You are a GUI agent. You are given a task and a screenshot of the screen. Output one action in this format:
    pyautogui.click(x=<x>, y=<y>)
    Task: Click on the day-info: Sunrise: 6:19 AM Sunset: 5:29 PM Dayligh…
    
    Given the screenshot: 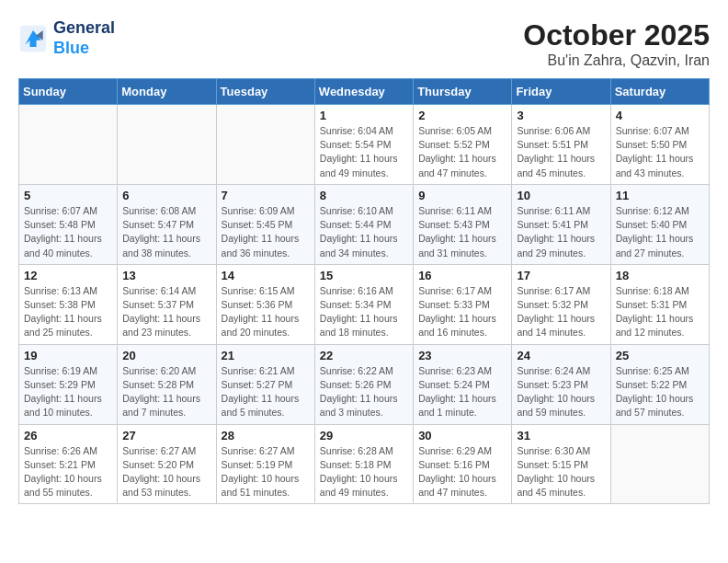 What is the action you would take?
    pyautogui.click(x=68, y=392)
    